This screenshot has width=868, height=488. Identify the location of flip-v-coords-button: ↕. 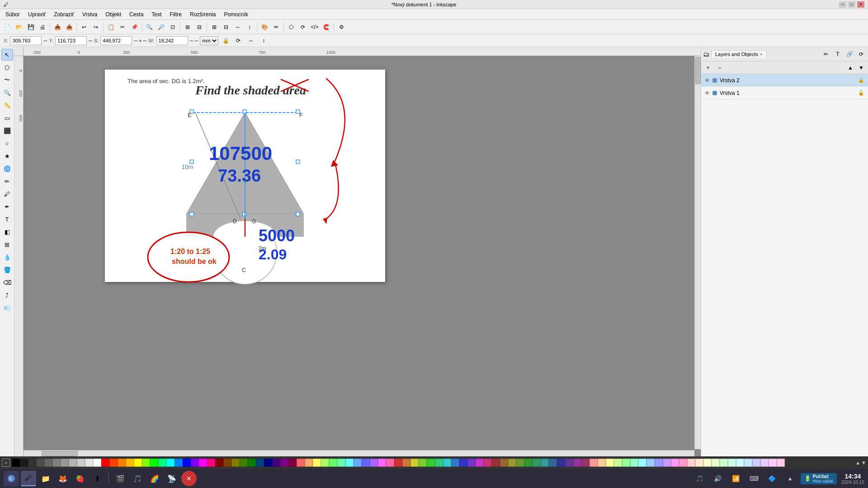
(264, 41).